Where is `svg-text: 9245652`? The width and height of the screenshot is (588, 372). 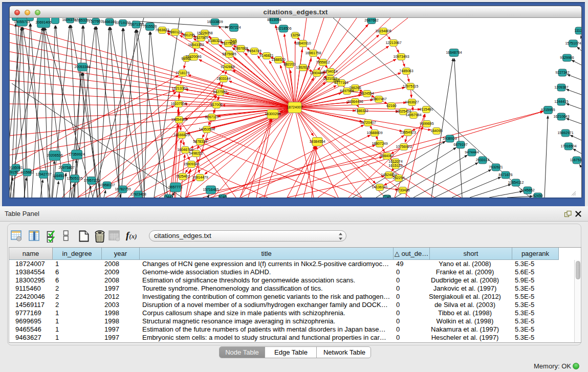
svg-text: 9245652 is located at coordinates (527, 190).